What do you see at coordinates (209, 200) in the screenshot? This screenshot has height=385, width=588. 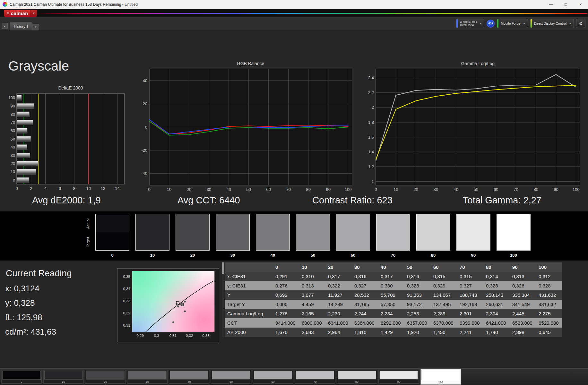 I see `stat-avg-cct: Avg CCT: 6440` at bounding box center [209, 200].